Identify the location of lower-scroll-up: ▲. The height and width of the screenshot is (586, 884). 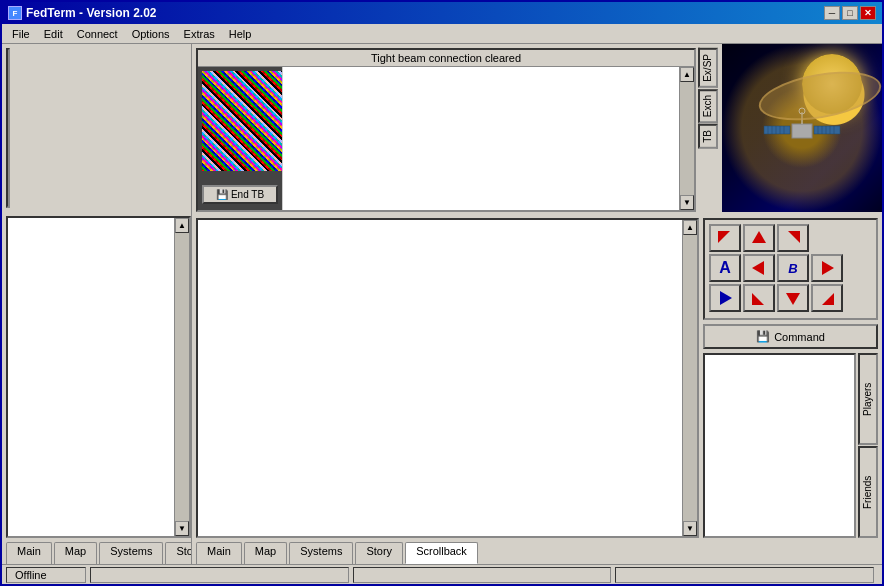
(690, 228).